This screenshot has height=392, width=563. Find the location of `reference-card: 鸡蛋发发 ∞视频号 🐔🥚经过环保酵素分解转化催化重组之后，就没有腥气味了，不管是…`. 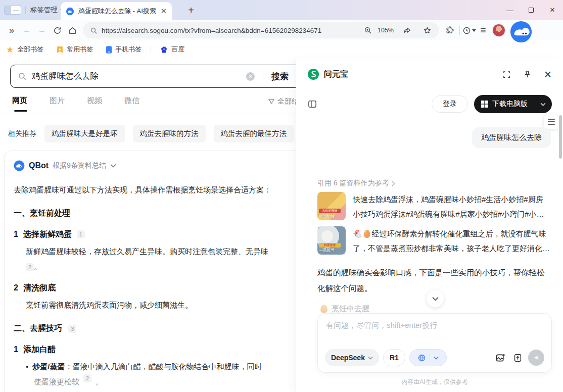

reference-card: 鸡蛋发发 ∞视频号 🐔🥚经过环保酵素分解转化催化重组之后，就没有腥气味了，不管是… is located at coordinates (434, 241).